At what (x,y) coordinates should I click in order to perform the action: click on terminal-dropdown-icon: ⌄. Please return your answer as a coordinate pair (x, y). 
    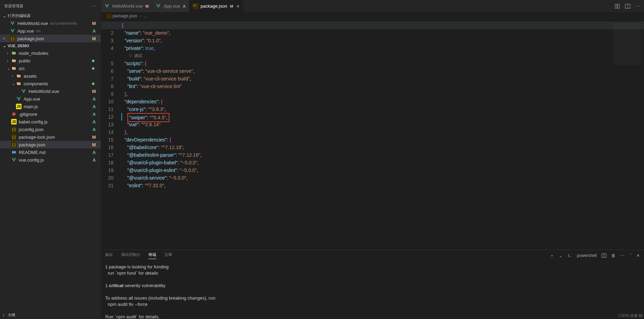
    Looking at the image, I should click on (561, 256).